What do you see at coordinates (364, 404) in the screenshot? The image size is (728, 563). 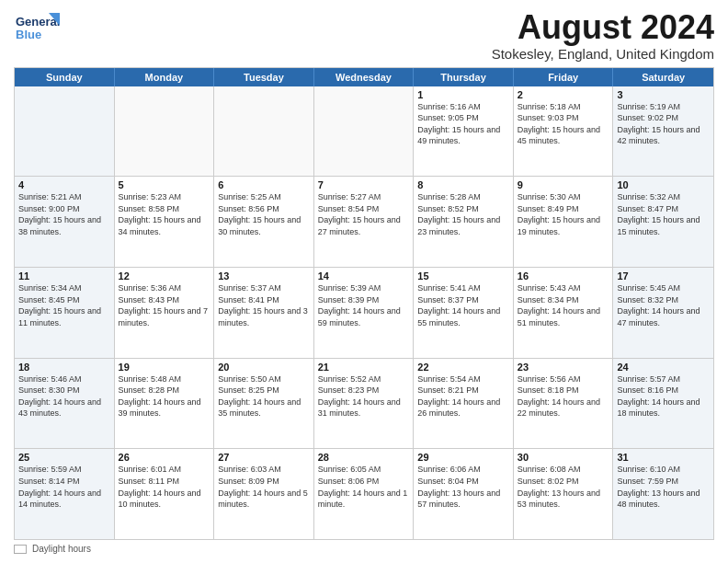 I see `table-row: 21Sunrise: 5:52 AM Sunset: 8:23 PM Dayli…` at bounding box center [364, 404].